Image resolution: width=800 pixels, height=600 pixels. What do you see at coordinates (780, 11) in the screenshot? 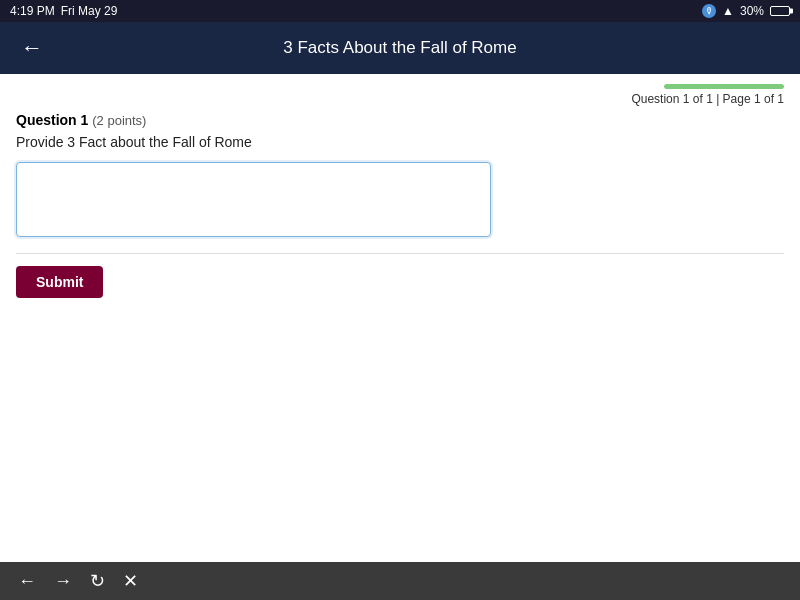
I see `battery-icon` at bounding box center [780, 11].